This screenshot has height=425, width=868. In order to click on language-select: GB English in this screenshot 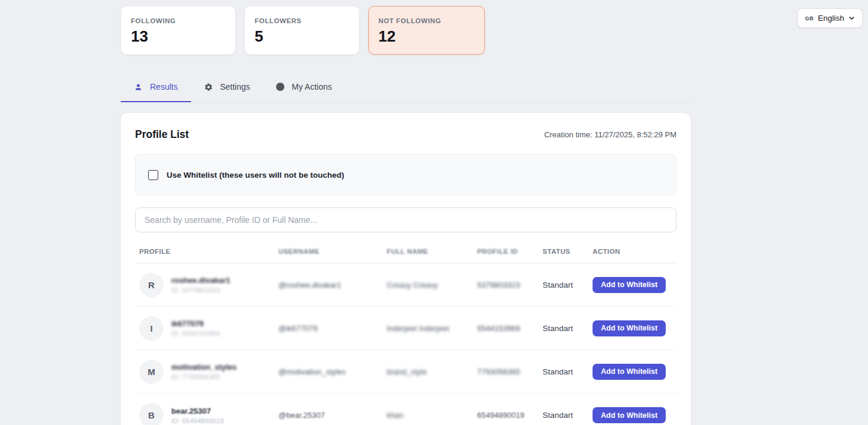, I will do `click(830, 18)`.